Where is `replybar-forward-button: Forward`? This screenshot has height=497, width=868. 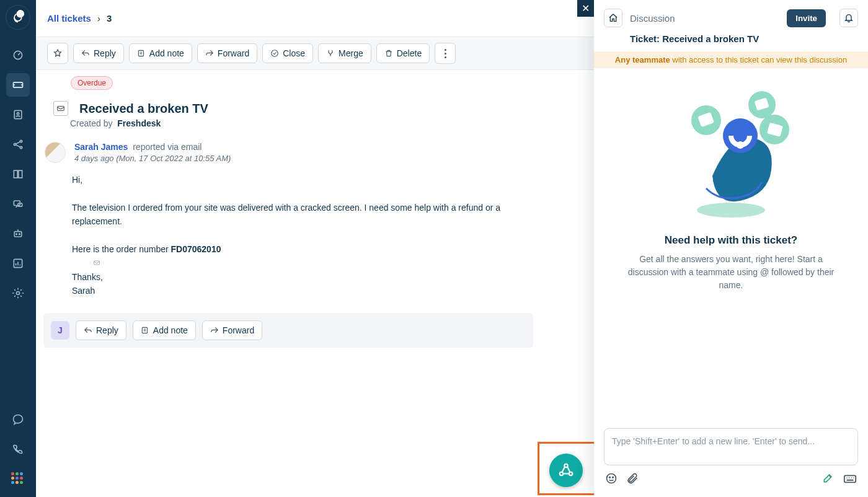
replybar-forward-button: Forward is located at coordinates (232, 330).